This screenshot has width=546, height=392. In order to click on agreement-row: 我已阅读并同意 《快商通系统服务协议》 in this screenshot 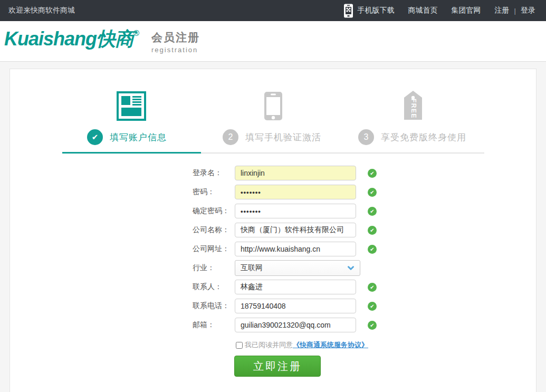, I will do `click(302, 345)`.